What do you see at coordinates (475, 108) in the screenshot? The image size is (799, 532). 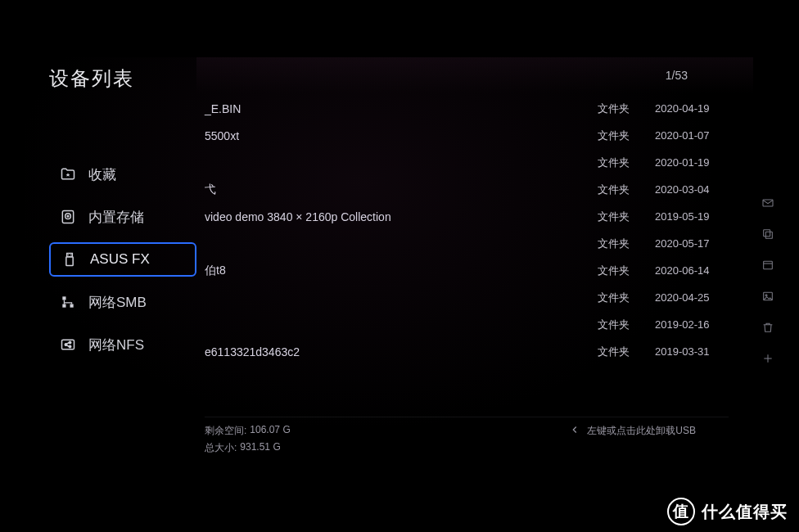 I see `file-row: _E.BIN文件夹2020-04-19` at bounding box center [475, 108].